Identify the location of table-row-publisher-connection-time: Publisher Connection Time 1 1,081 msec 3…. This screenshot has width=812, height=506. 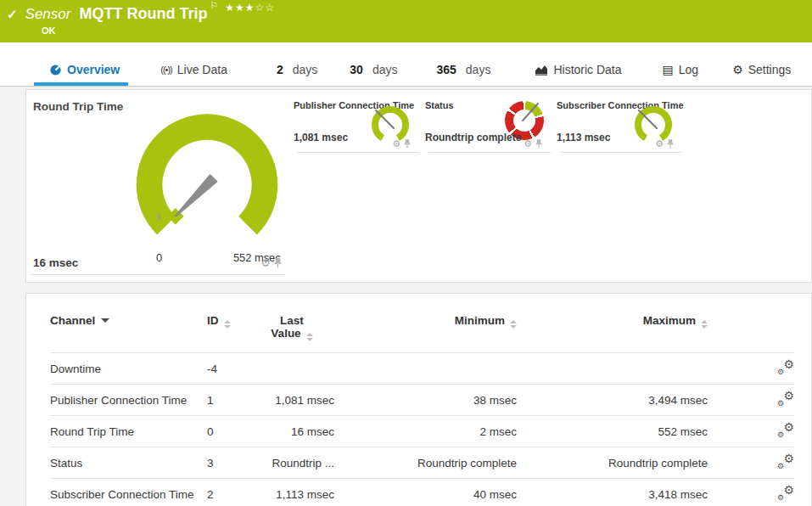
(423, 401).